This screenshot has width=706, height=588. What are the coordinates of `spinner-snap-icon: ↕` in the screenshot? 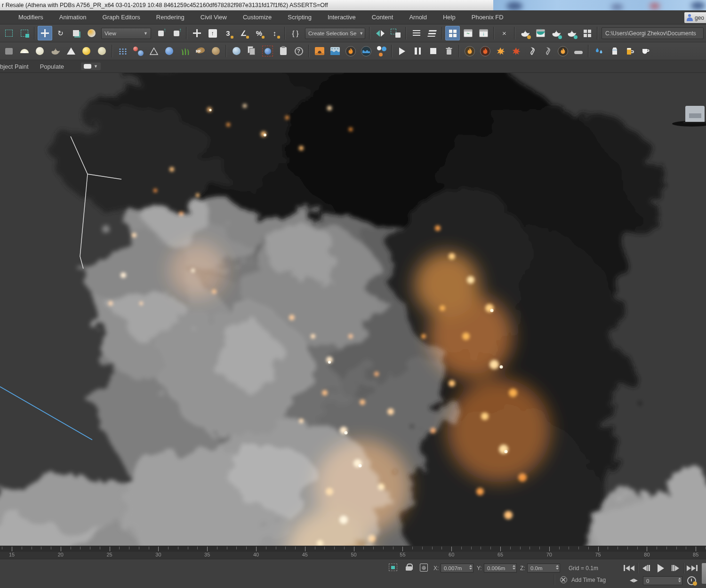 It's located at (275, 33).